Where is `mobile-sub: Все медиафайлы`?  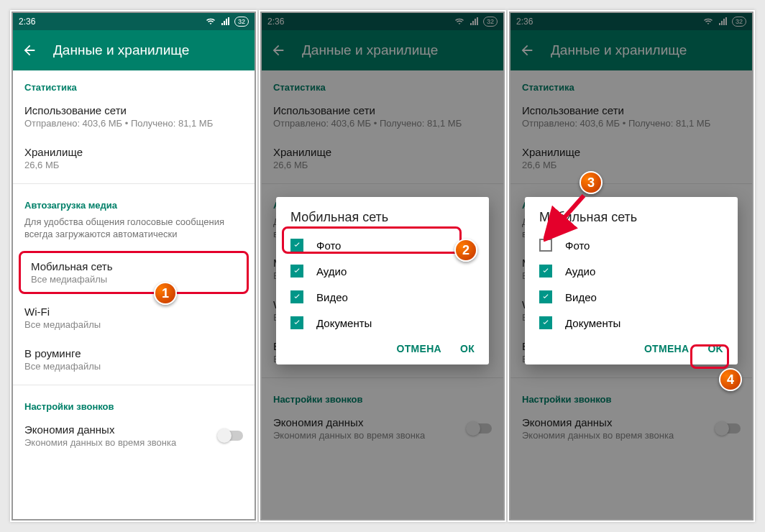 mobile-sub: Все медиафайлы is located at coordinates (134, 279).